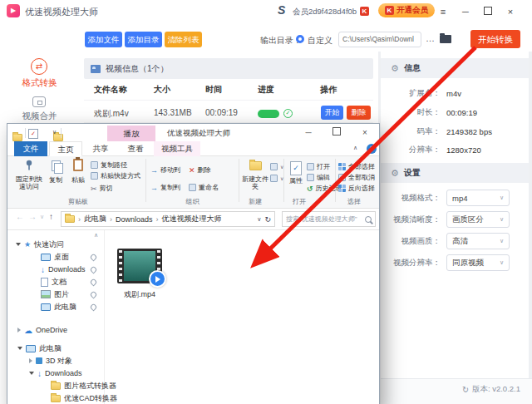 The image size is (532, 404). I want to click on tab-share: 共享, so click(101, 149).